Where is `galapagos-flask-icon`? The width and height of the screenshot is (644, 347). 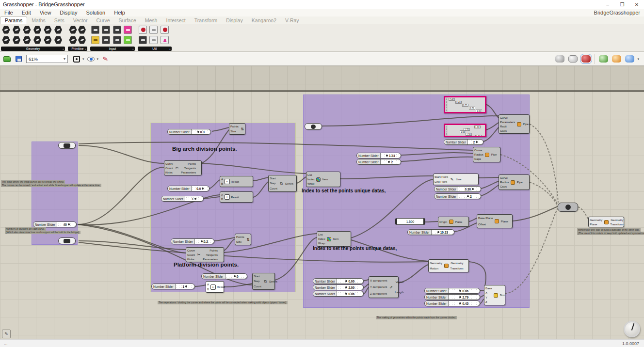
galapagos-flask-icon is located at coordinates (165, 40).